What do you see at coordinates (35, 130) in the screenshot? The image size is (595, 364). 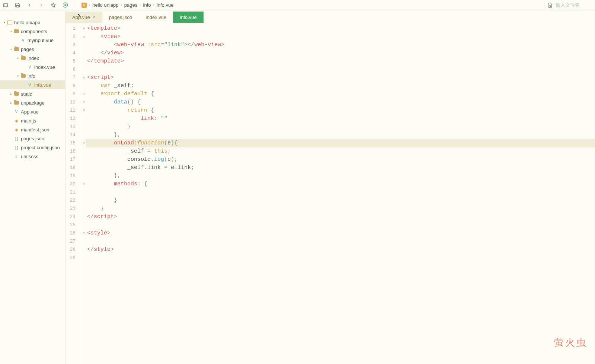 I see `tree-label: manifest.json` at bounding box center [35, 130].